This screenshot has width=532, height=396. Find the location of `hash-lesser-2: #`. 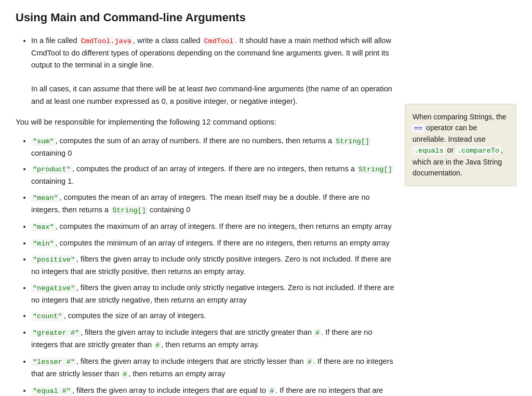

hash-lesser-2: # is located at coordinates (125, 375).